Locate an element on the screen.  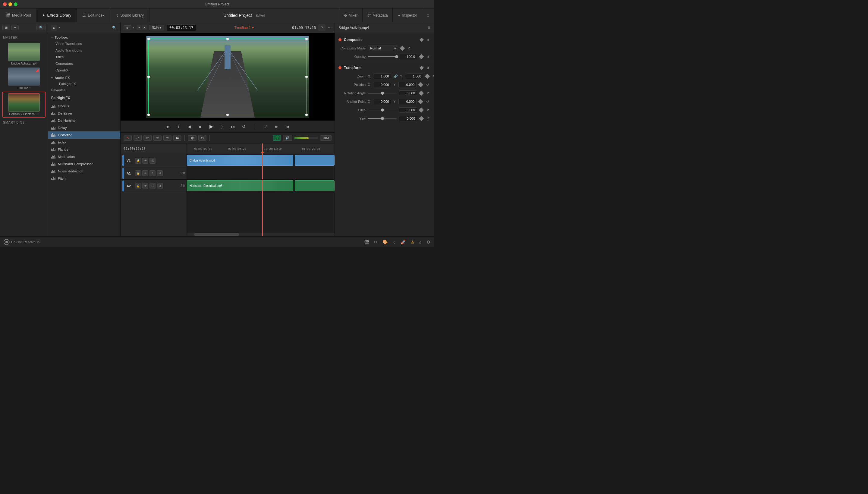
track-a2-m: M is located at coordinates (160, 186).